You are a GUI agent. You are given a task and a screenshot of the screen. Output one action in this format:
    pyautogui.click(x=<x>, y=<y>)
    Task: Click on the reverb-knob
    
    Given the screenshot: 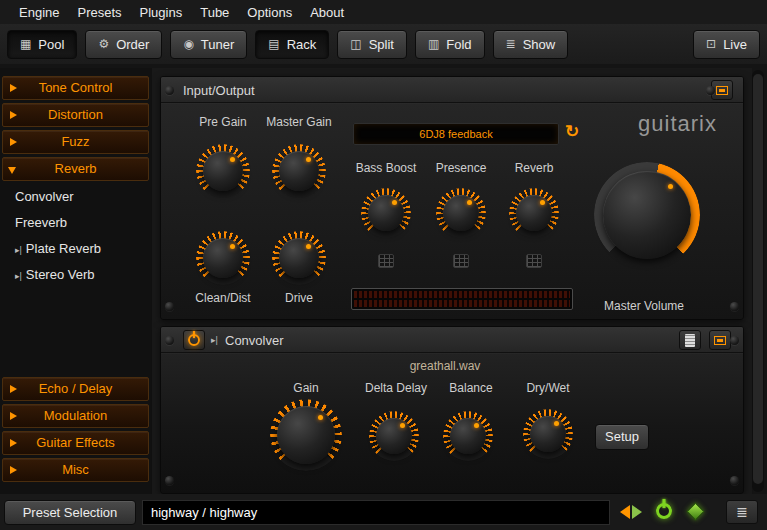 What is the action you would take?
    pyautogui.click(x=534, y=213)
    